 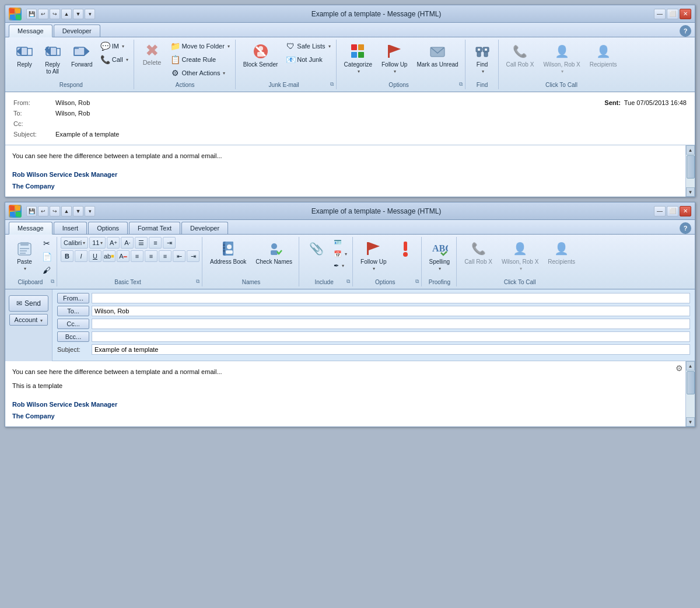 What do you see at coordinates (603, 55) in the screenshot?
I see `recipients-button: 👤 Recipients` at bounding box center [603, 55].